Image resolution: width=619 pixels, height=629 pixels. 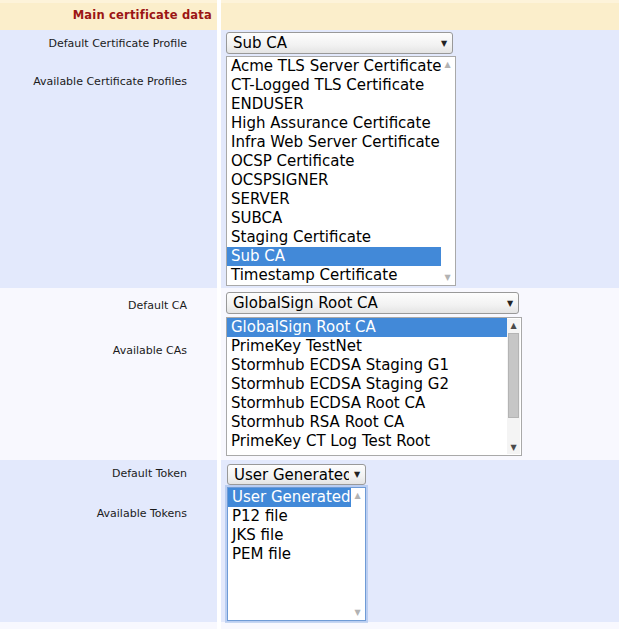 What do you see at coordinates (514, 376) in the screenshot?
I see `scrollbar-thumb` at bounding box center [514, 376].